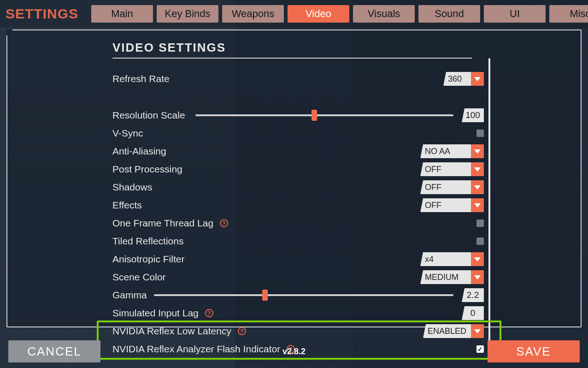 The height and width of the screenshot is (368, 588). I want to click on value-resolution-scale: 100, so click(473, 115).